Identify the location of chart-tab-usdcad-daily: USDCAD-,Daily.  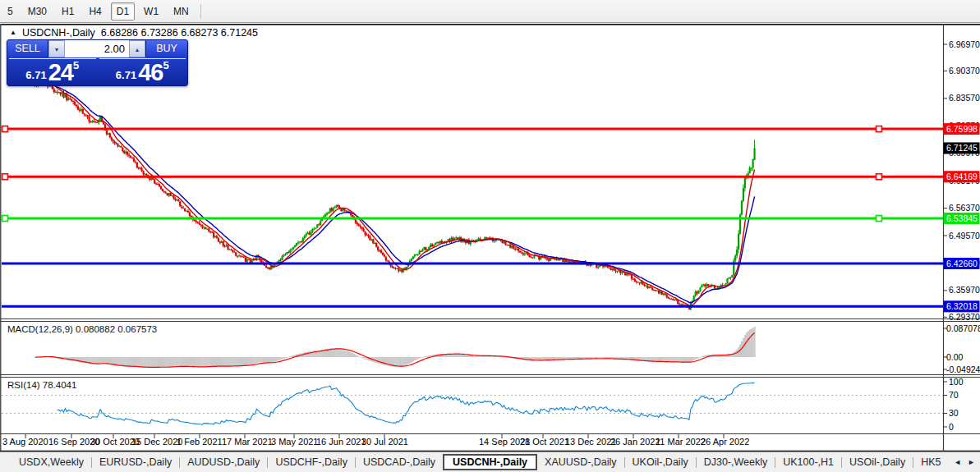
(399, 462).